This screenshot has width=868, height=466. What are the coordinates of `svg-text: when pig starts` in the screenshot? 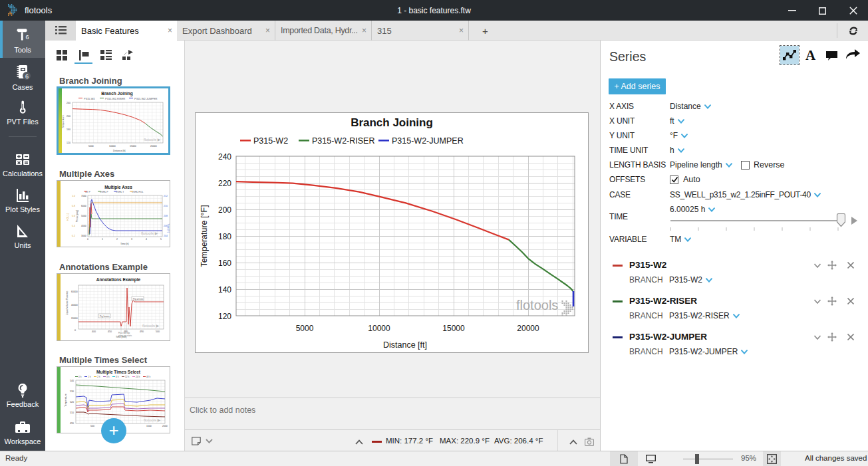 It's located at (125, 336).